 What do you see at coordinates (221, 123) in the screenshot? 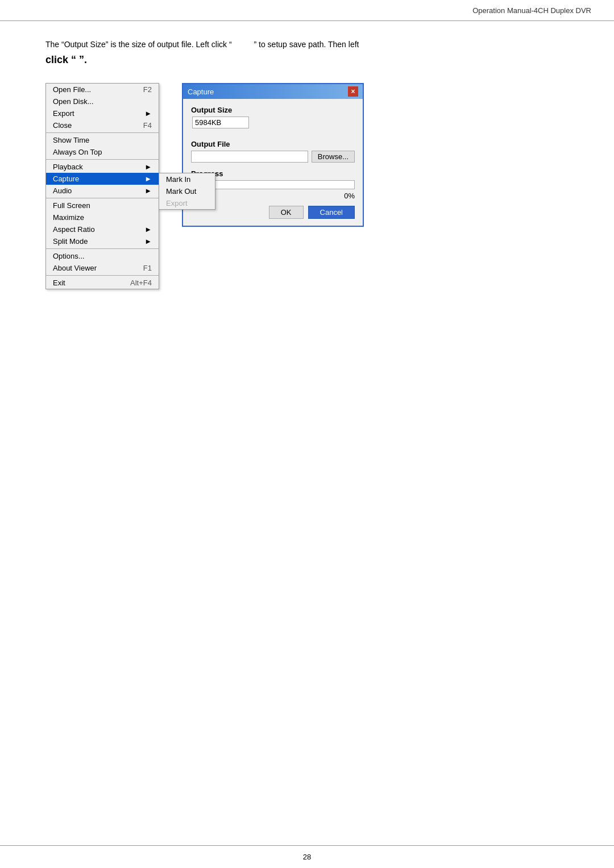
I see `output-size-input` at bounding box center [221, 123].